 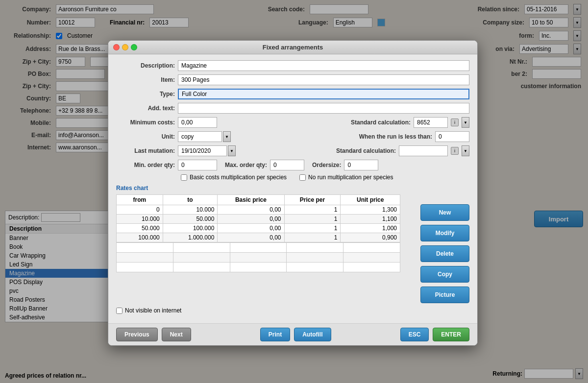 What do you see at coordinates (125, 47) in the screenshot?
I see `traffic-lights` at bounding box center [125, 47].